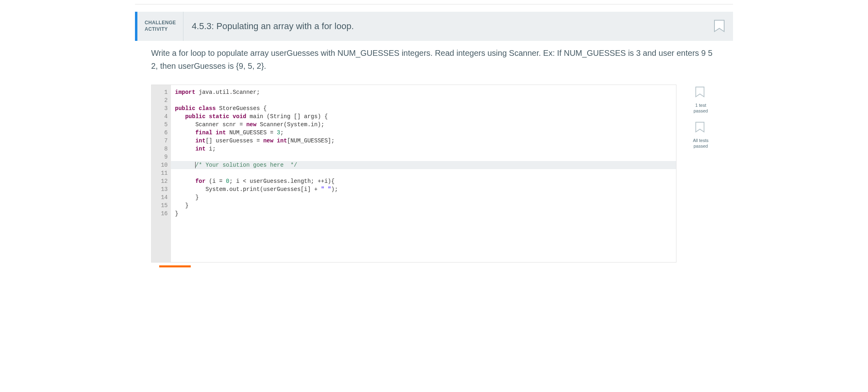 This screenshot has height=392, width=868. What do you see at coordinates (162, 181) in the screenshot?
I see `line-number: 12` at bounding box center [162, 181].